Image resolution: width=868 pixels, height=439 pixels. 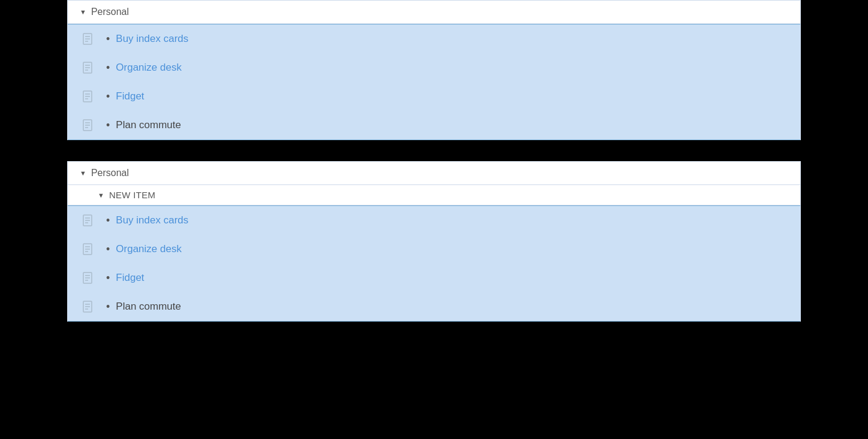 I want to click on chevron-icon-1: ▼, so click(x=83, y=12).